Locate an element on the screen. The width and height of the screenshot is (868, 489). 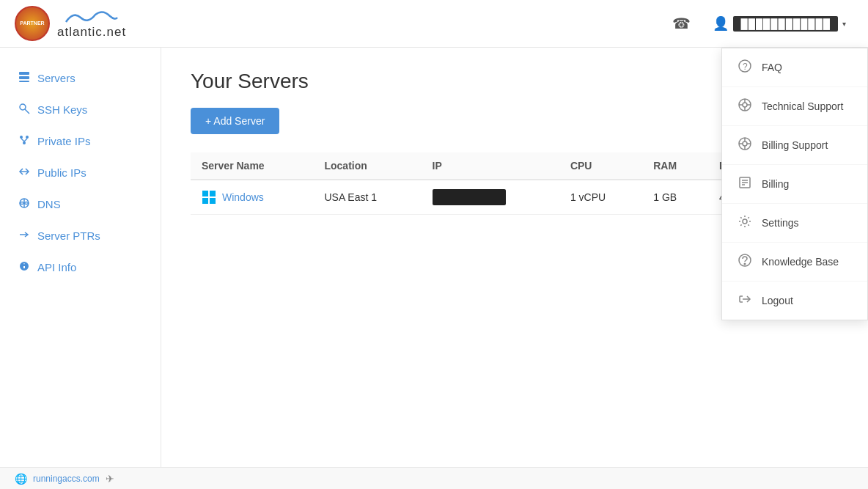
ip-redacted-value is located at coordinates (469, 197).